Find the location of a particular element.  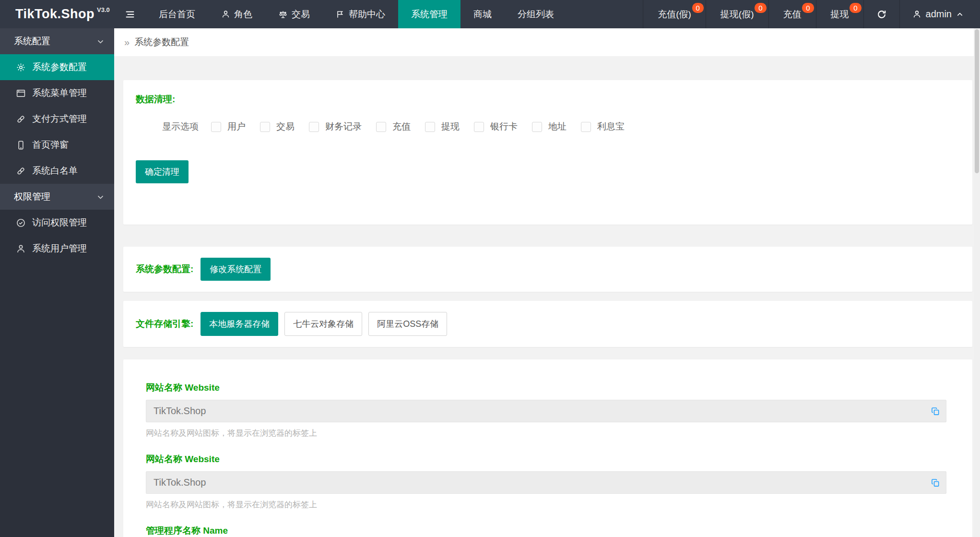

nav-dashboard: 后台首页 is located at coordinates (177, 14).